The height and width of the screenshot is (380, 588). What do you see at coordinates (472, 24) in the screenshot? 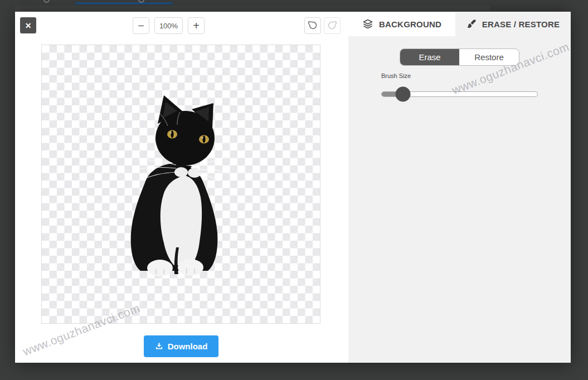
I see `paintbrush-icon` at bounding box center [472, 24].